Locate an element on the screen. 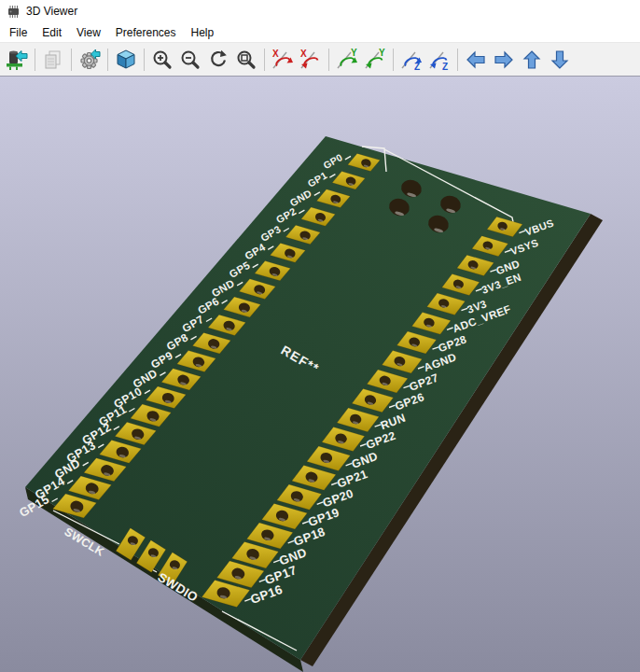 The width and height of the screenshot is (640, 672). preferences-icon is located at coordinates (90, 60).